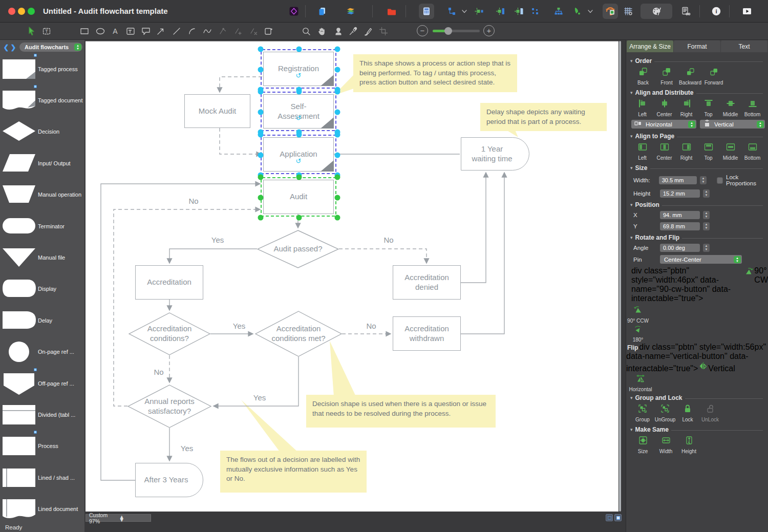  What do you see at coordinates (720, 180) in the screenshot?
I see `lock-proportions-checkbox` at bounding box center [720, 180].